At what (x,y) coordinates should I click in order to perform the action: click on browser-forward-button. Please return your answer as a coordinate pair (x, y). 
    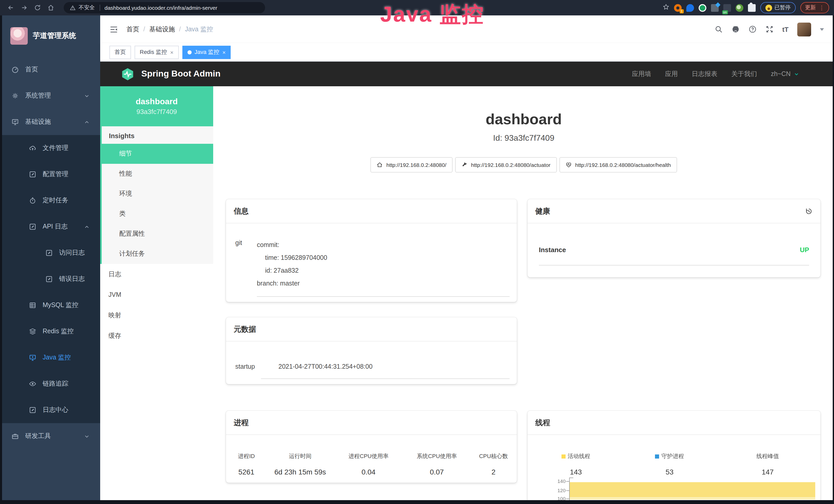
    Looking at the image, I should click on (24, 7).